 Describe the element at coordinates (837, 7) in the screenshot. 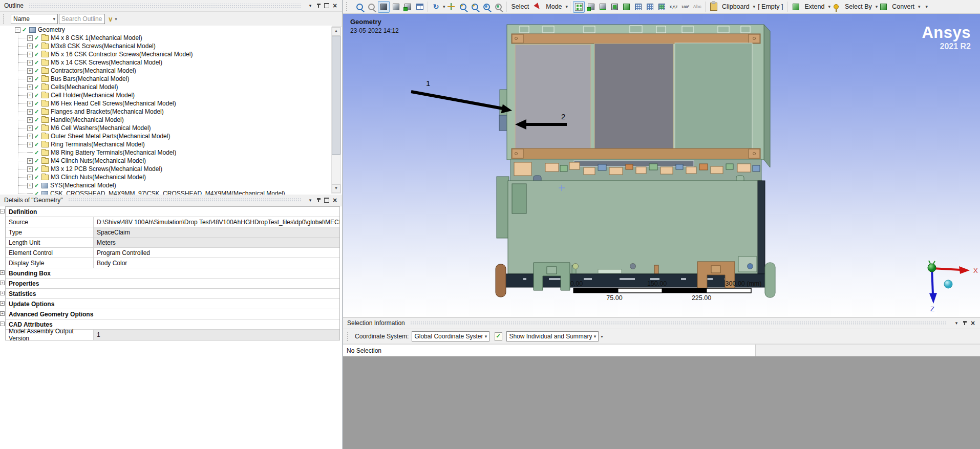

I see `select-by-icon` at that location.